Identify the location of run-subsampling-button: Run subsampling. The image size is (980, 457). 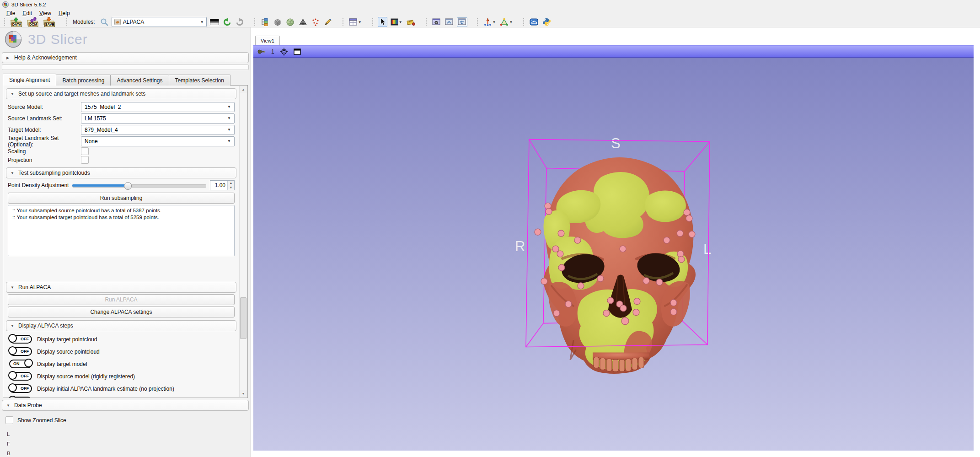
(121, 198).